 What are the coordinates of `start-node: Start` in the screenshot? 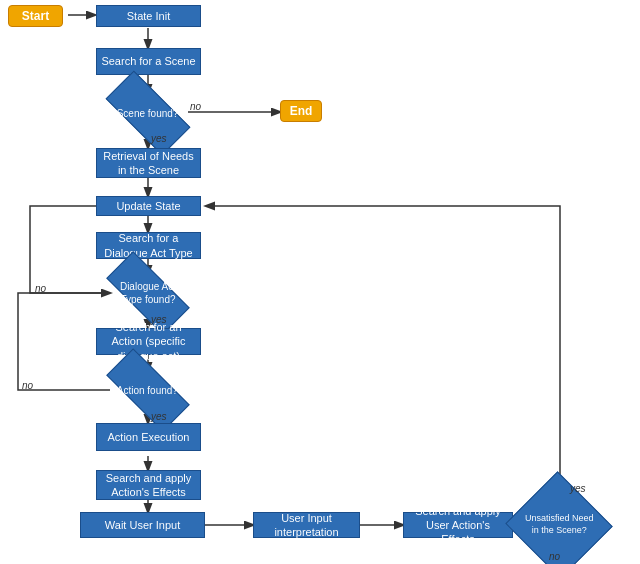 It's located at (36, 16).